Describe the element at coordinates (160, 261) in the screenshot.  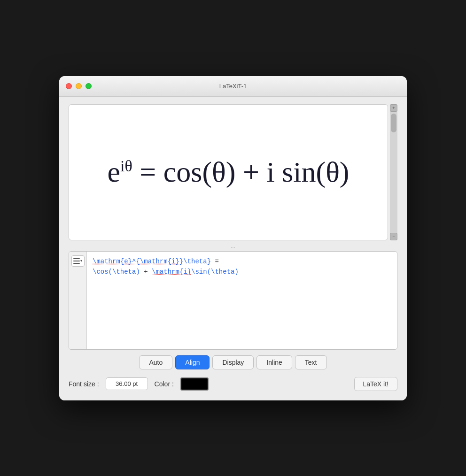
I see `code-mathrm-i: \mathrm{i}` at that location.